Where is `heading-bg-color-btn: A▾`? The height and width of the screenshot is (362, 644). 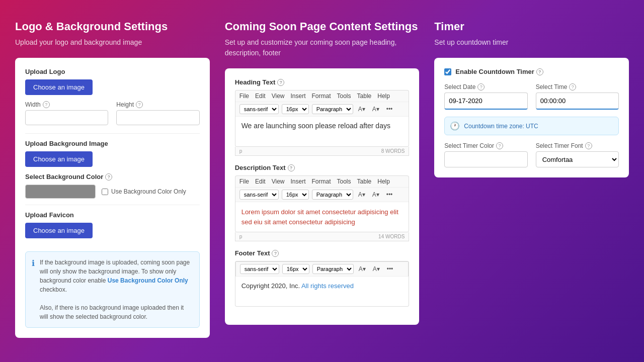 heading-bg-color-btn: A▾ is located at coordinates (376, 109).